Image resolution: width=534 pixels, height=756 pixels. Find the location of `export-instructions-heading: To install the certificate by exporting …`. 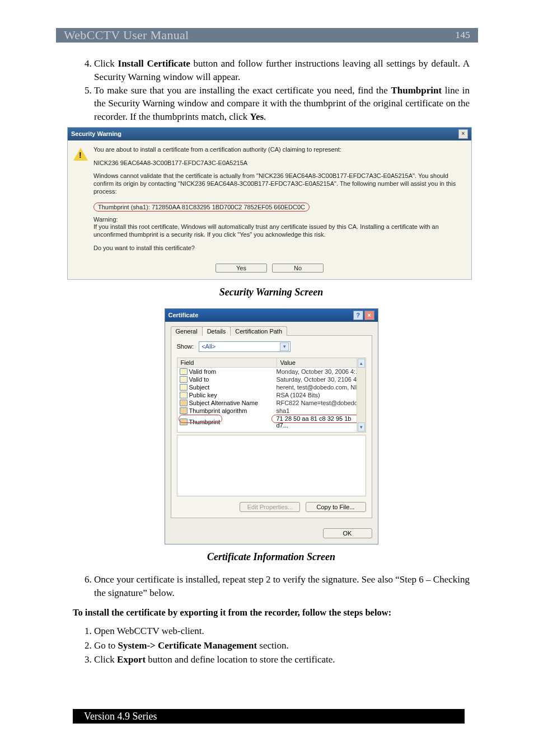

export-instructions-heading: To install the certificate by exporting … is located at coordinates (271, 613).